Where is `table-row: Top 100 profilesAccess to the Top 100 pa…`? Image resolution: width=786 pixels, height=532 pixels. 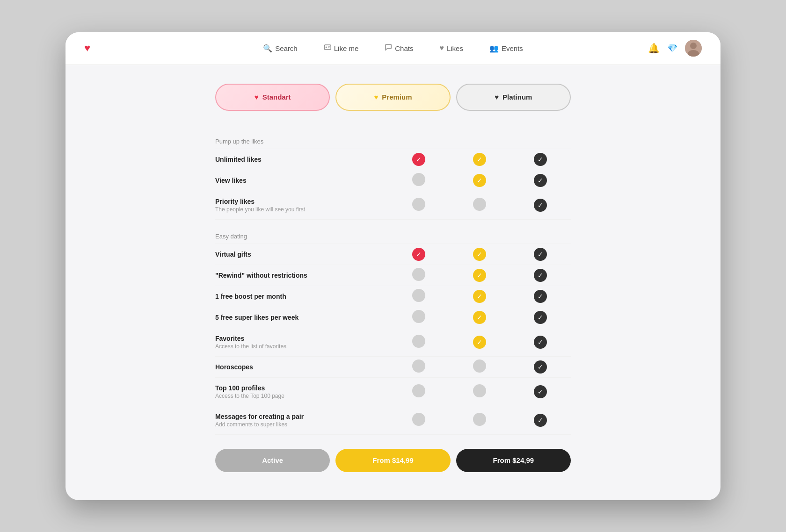
table-row: Top 100 profilesAccess to the Top 100 pa… is located at coordinates (393, 392).